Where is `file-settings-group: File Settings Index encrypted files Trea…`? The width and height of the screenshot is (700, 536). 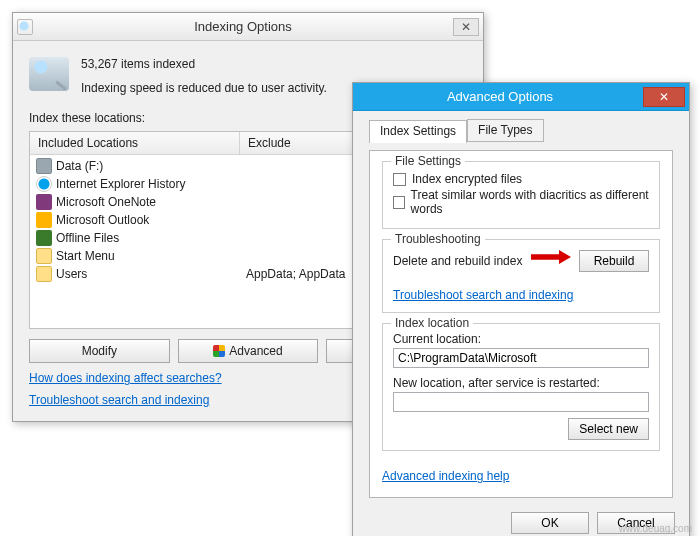 file-settings-group: File Settings Index encrypted files Trea… is located at coordinates (521, 195).